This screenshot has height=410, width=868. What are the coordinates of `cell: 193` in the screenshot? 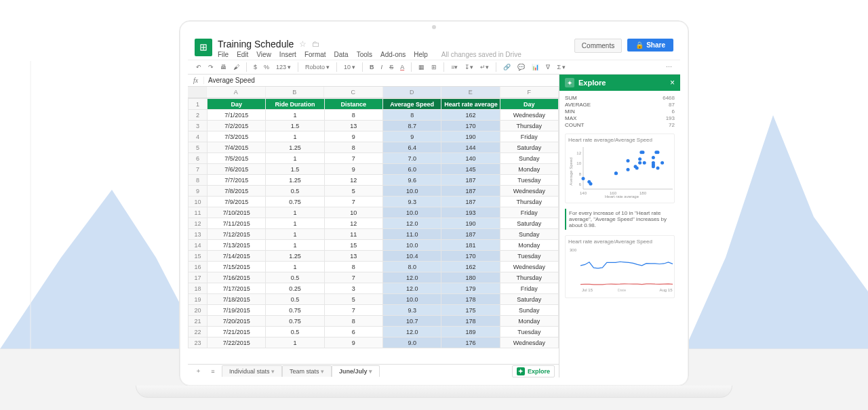 It's located at (471, 213).